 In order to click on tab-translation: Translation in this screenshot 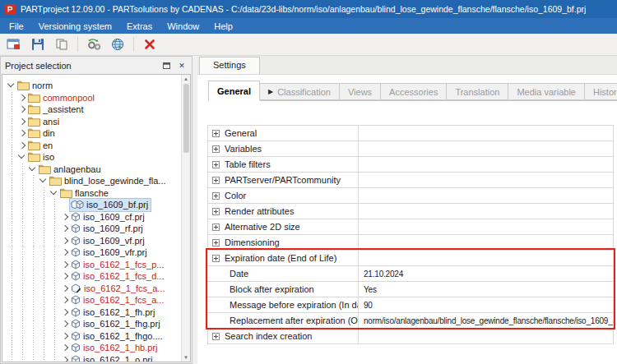, I will do `click(477, 92)`.